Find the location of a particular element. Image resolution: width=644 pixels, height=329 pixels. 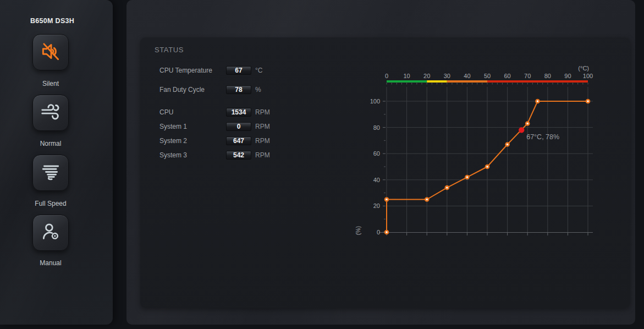

motherboard-model-title: B650M DS3H is located at coordinates (52, 21).